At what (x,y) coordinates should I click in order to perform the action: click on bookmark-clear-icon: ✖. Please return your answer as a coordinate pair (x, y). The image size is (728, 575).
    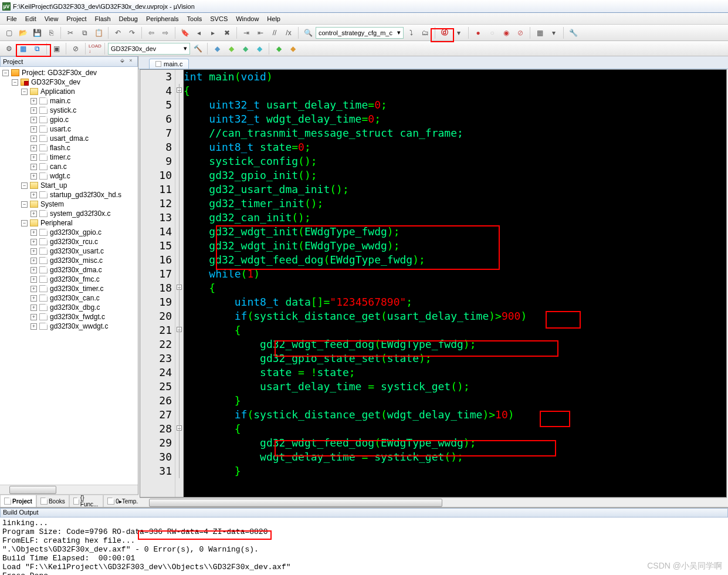
    Looking at the image, I should click on (227, 33).